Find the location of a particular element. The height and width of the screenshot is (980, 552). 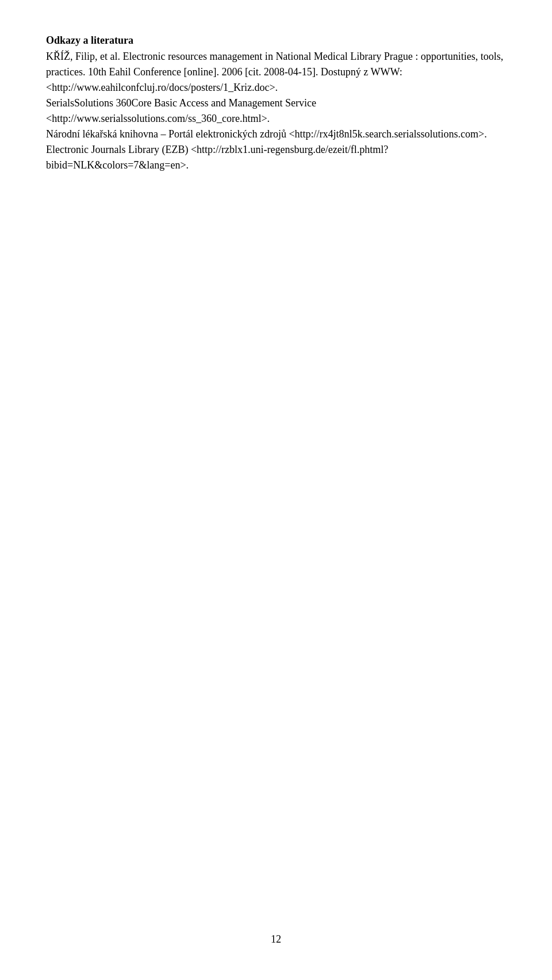

reference-1: KŘÍŽ, Filip, et al. Electronic resources… is located at coordinates (276, 72).